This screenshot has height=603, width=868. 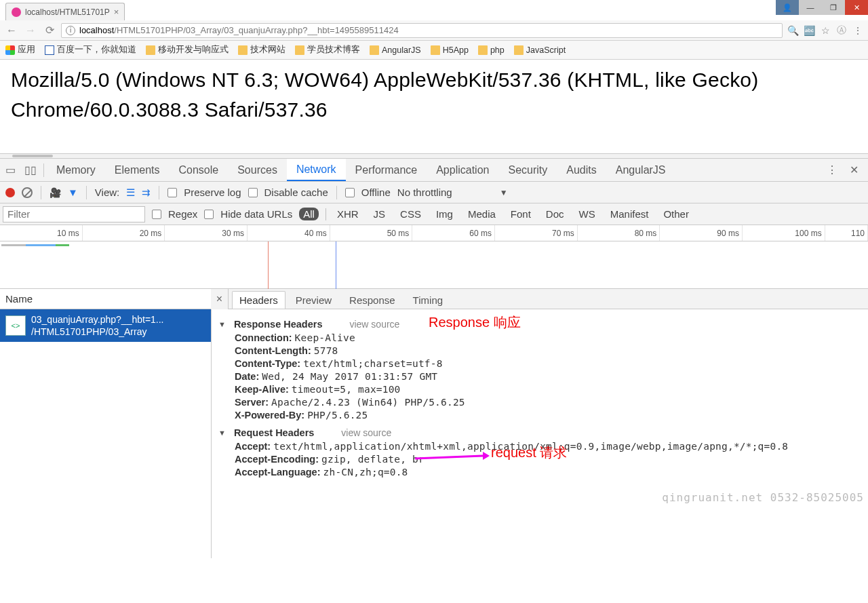 I want to click on disable-cache-checkbox, so click(x=253, y=193).